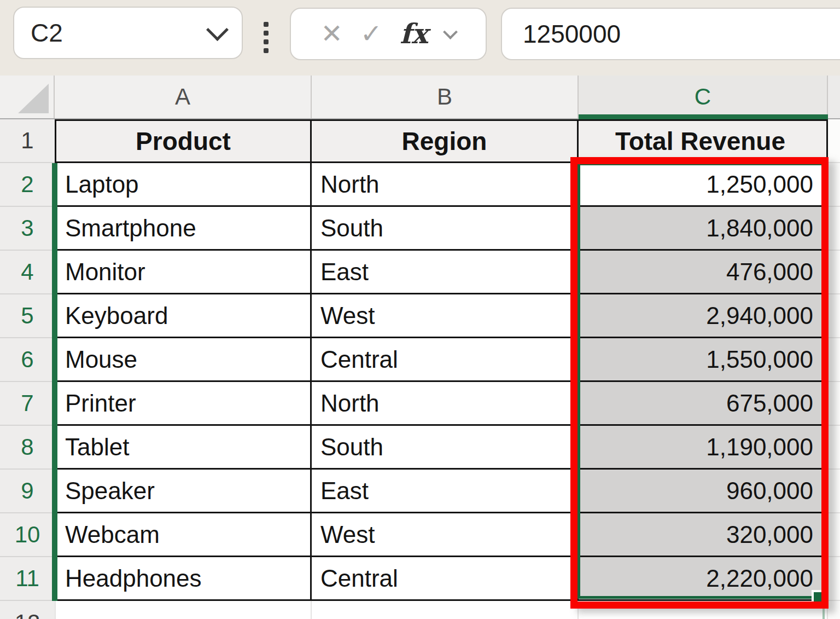 The width and height of the screenshot is (840, 619). What do you see at coordinates (183, 229) in the screenshot?
I see `cell-A3: Smartphone` at bounding box center [183, 229].